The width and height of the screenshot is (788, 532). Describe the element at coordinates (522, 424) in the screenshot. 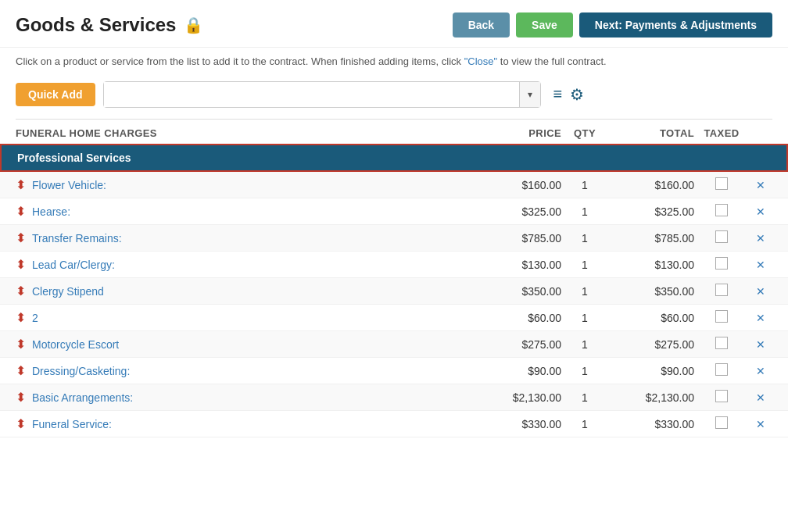

I see `item-price: $330.00` at that location.